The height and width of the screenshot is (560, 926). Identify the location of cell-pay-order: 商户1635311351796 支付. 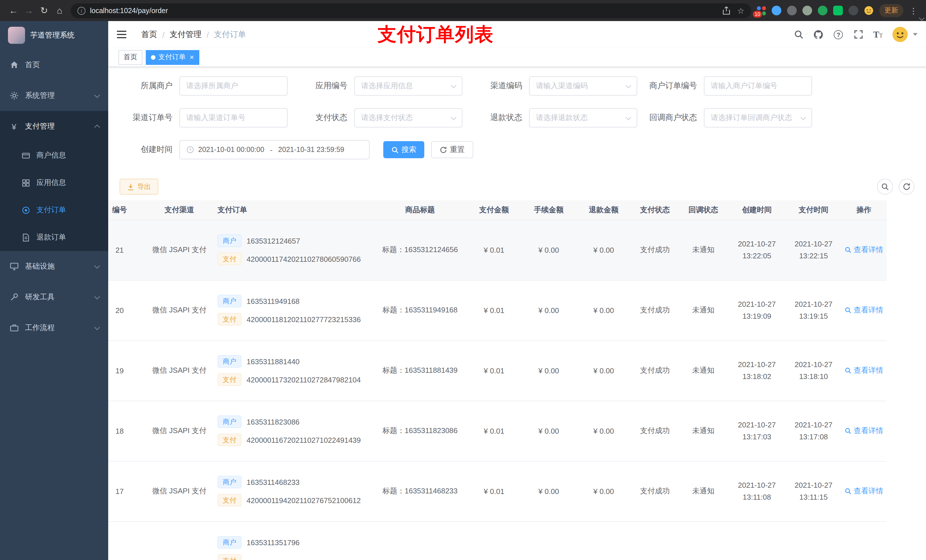
(292, 541).